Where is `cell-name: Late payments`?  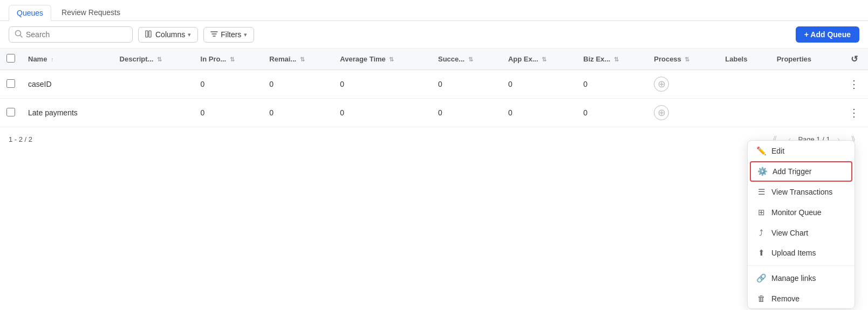 cell-name: Late payments is located at coordinates (67, 113).